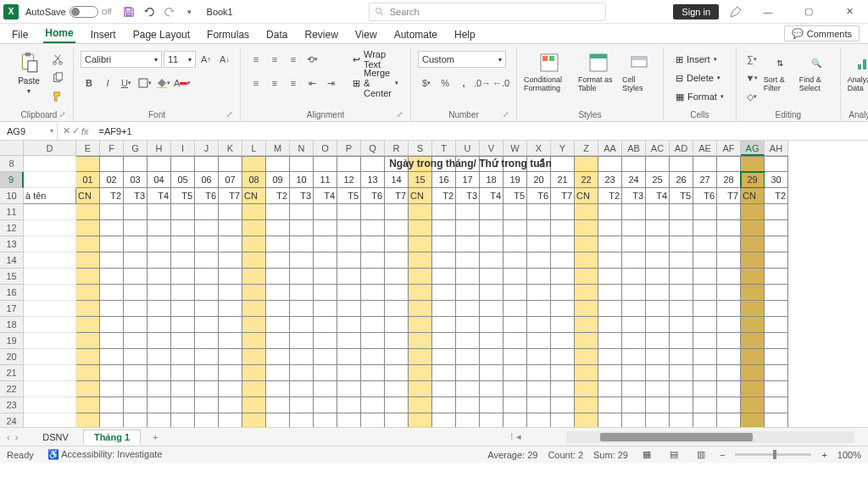 The height and width of the screenshot is (488, 868). Describe the element at coordinates (420, 390) in the screenshot. I see `cell-S22` at that location.